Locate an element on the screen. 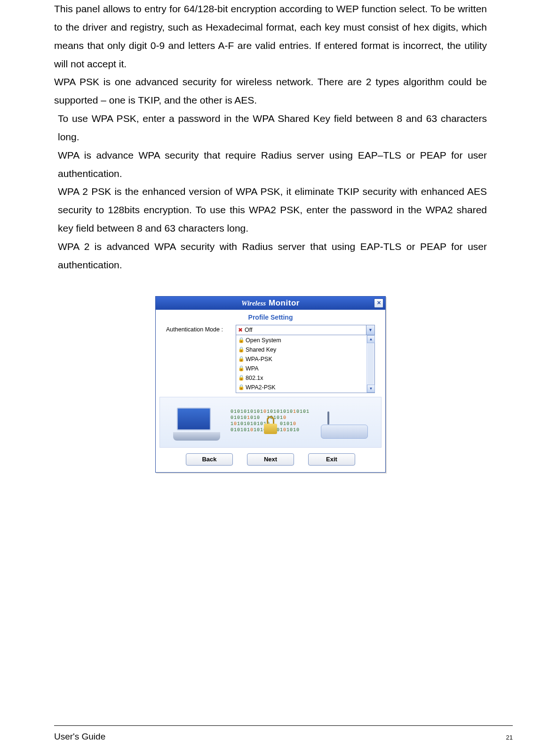 The image size is (541, 756). router-icon is located at coordinates (344, 428).